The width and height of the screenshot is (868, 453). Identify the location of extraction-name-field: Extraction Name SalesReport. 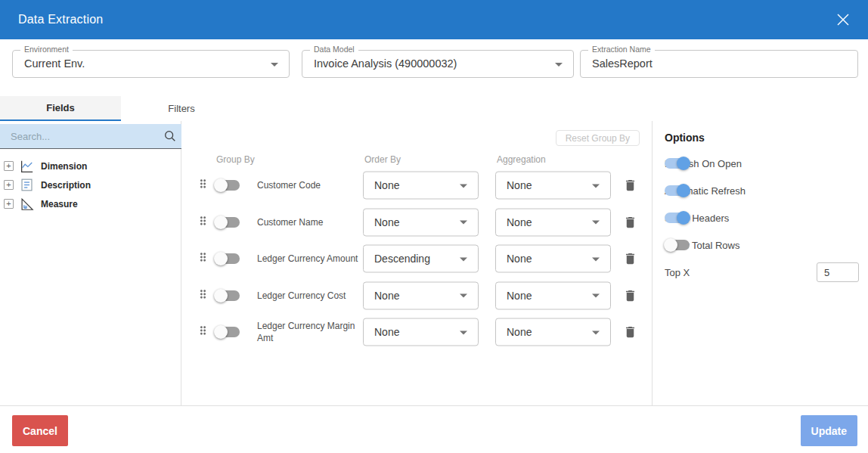
(719, 64).